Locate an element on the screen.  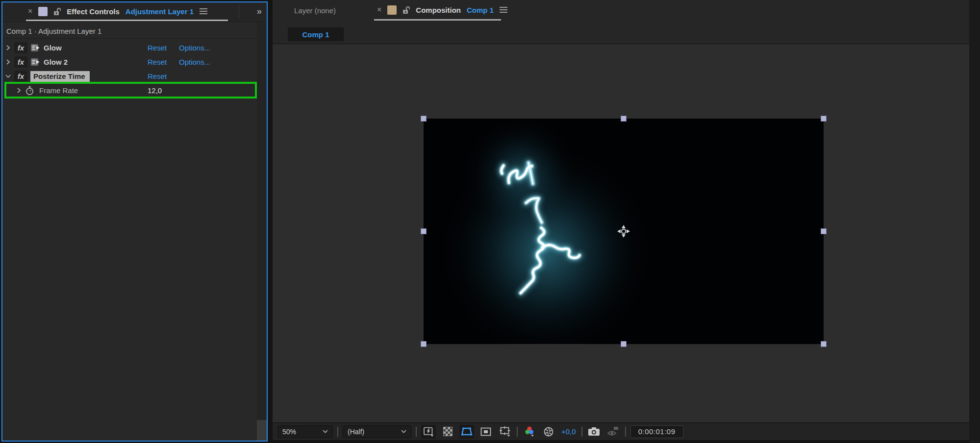
frame-rate-highlight-box is located at coordinates (130, 90).